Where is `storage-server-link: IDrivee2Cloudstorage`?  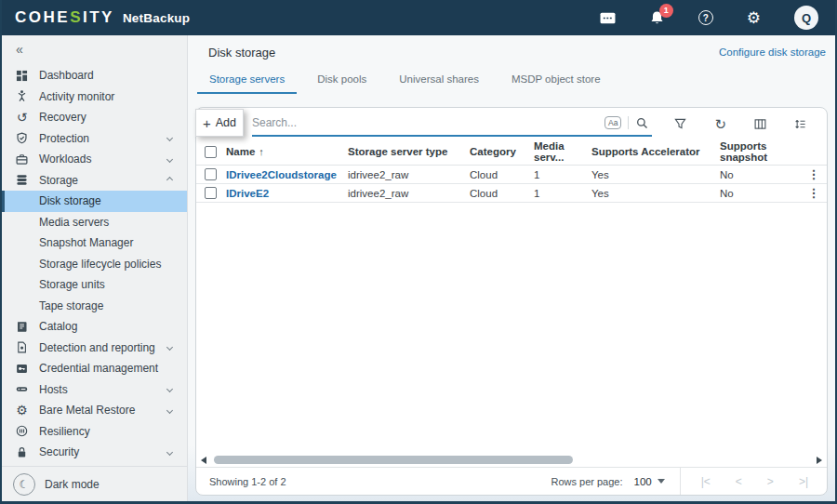
storage-server-link: IDrivee2Cloudstorage is located at coordinates (286, 175).